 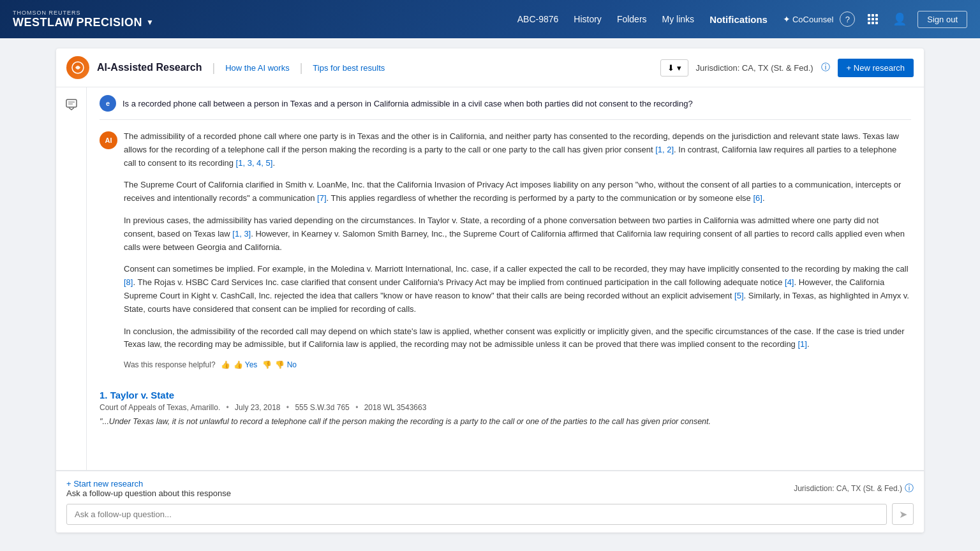 I want to click on thumbs-down-icon: 👎, so click(x=267, y=365).